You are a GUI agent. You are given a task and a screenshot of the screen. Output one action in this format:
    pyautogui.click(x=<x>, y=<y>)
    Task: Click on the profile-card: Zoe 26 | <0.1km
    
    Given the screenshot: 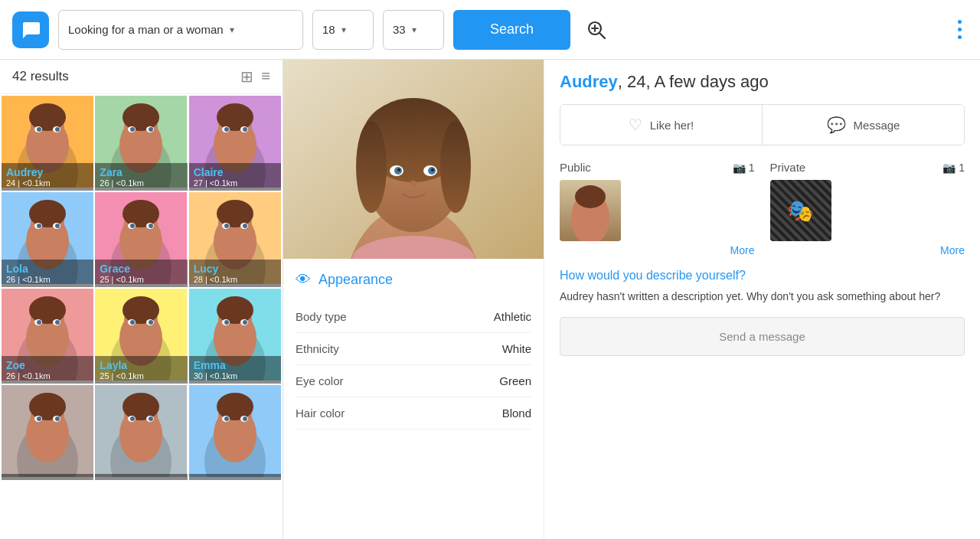 What is the action you would take?
    pyautogui.click(x=47, y=336)
    